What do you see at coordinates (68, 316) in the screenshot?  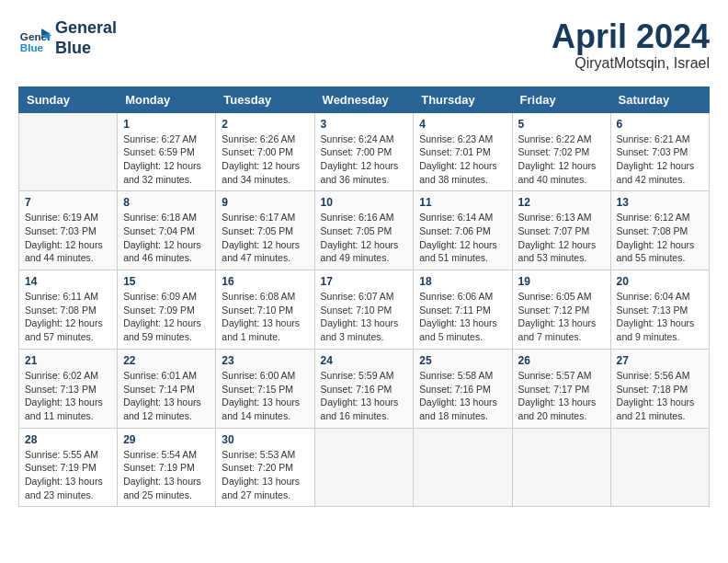 I see `day-info: Sunrise: 6:11 AMSunset: 7:08 PMDaylight:…` at bounding box center [68, 316].